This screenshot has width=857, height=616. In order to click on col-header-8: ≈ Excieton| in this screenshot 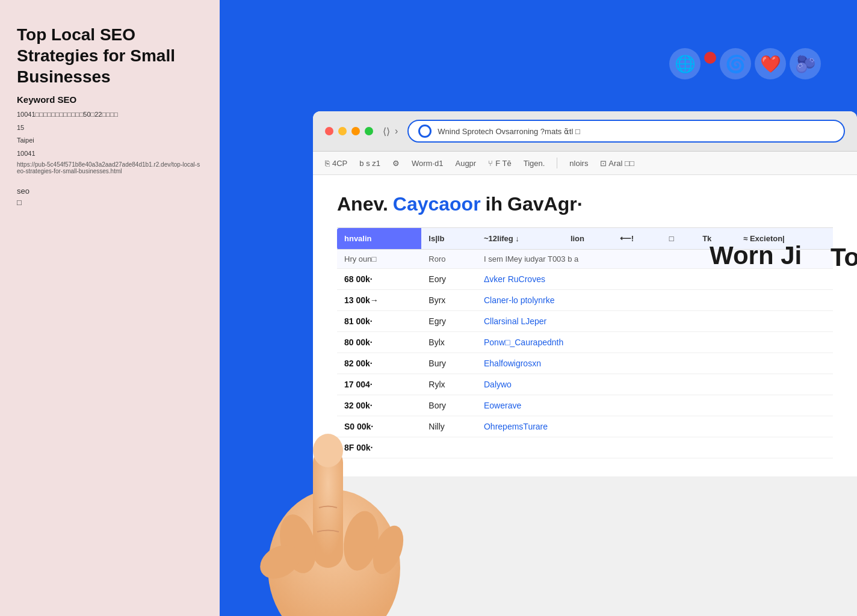, I will do `click(785, 239)`.